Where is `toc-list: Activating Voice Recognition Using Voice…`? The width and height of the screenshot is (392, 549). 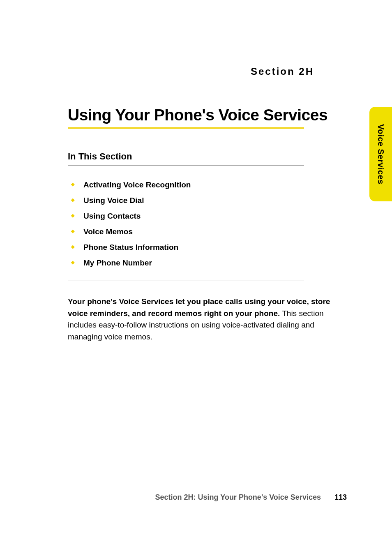 toc-list: Activating Voice Recognition Using Voice… is located at coordinates (205, 224).